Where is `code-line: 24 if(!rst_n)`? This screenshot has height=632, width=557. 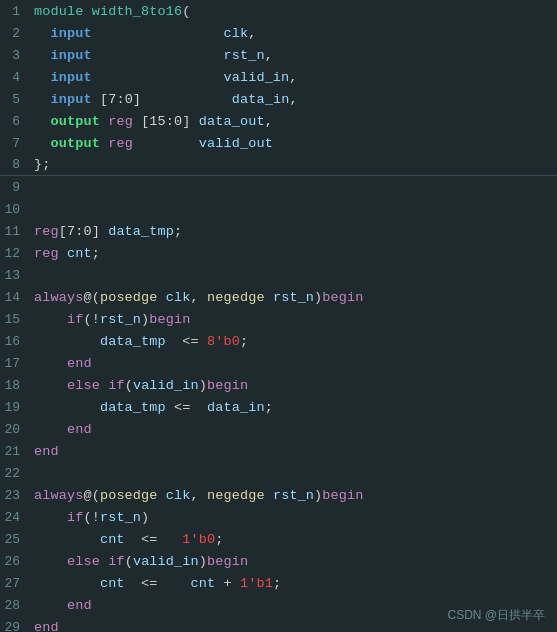
code-line: 24 if(!rst_n) is located at coordinates (278, 517).